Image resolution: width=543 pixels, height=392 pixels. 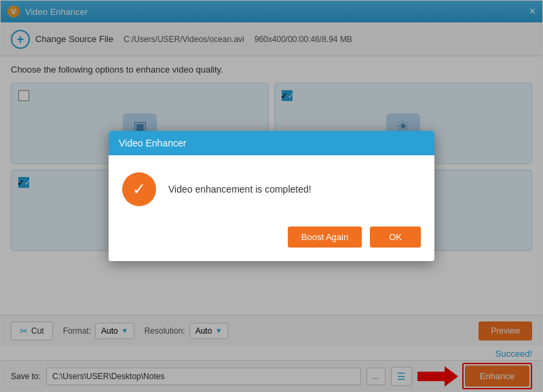 I want to click on dialog-footer: Boost Again OK, so click(x=272, y=240).